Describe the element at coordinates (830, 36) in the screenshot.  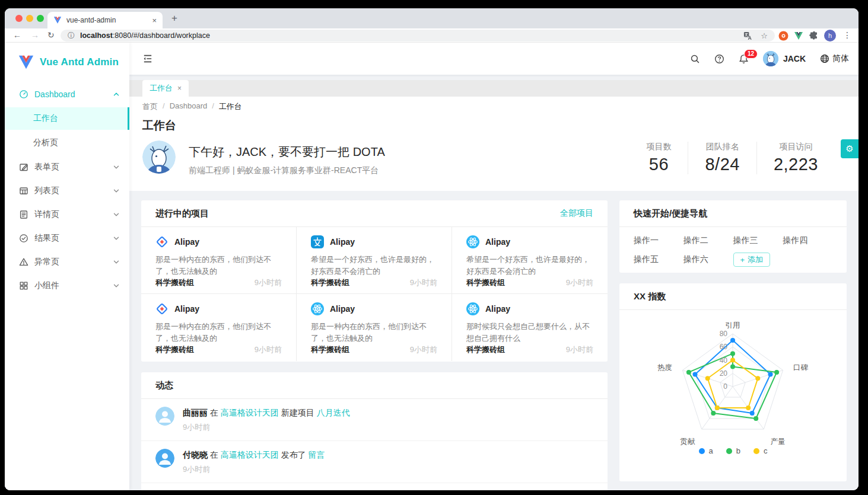
I see `browser-profile-avatar: h` at that location.